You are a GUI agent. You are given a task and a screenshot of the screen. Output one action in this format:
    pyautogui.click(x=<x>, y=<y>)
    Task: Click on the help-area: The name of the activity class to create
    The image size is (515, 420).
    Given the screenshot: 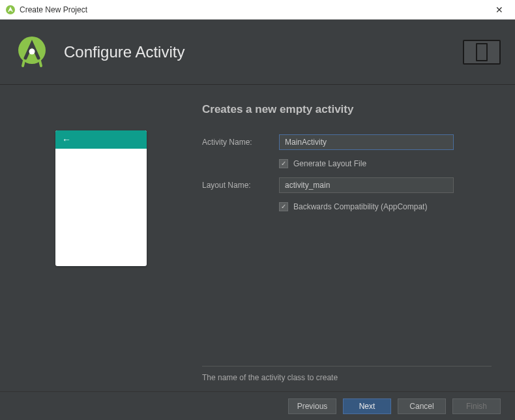 What is the action you would take?
    pyautogui.click(x=347, y=374)
    